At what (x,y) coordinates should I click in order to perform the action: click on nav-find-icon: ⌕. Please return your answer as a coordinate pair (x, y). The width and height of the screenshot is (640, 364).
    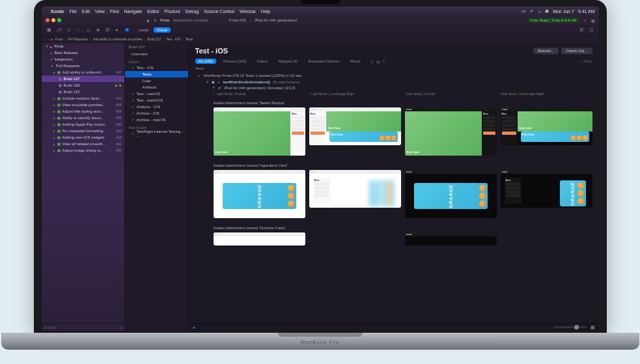
    Looking at the image, I should click on (78, 30).